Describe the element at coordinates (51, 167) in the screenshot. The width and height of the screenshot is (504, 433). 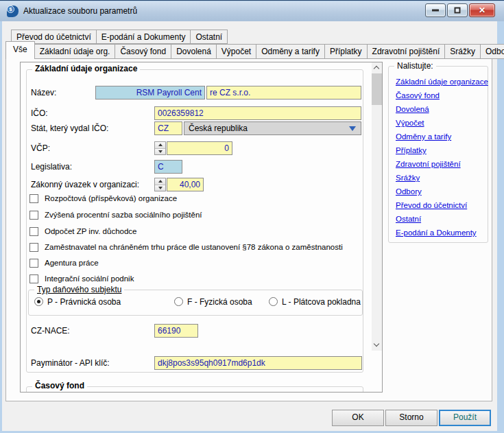
I see `legislativa-label: Legislativa:` at that location.